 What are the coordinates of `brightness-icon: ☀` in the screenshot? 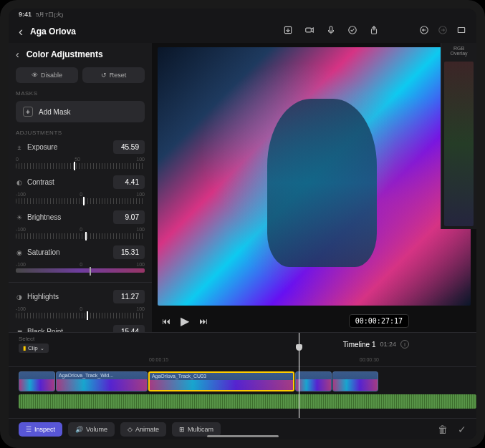 It's located at (19, 218).